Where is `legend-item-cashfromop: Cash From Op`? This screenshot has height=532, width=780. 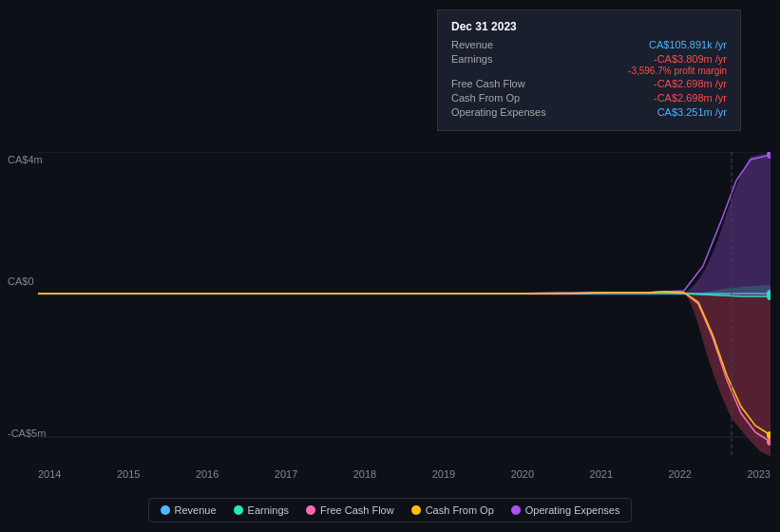 legend-item-cashfromop: Cash From Op is located at coordinates (452, 510).